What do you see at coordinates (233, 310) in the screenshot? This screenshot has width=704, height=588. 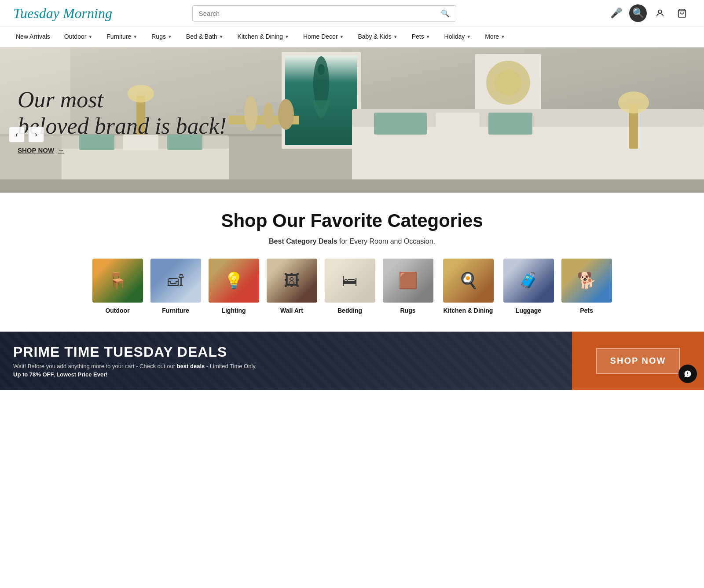 I see `category-label-lighting: Lighting` at bounding box center [233, 310].